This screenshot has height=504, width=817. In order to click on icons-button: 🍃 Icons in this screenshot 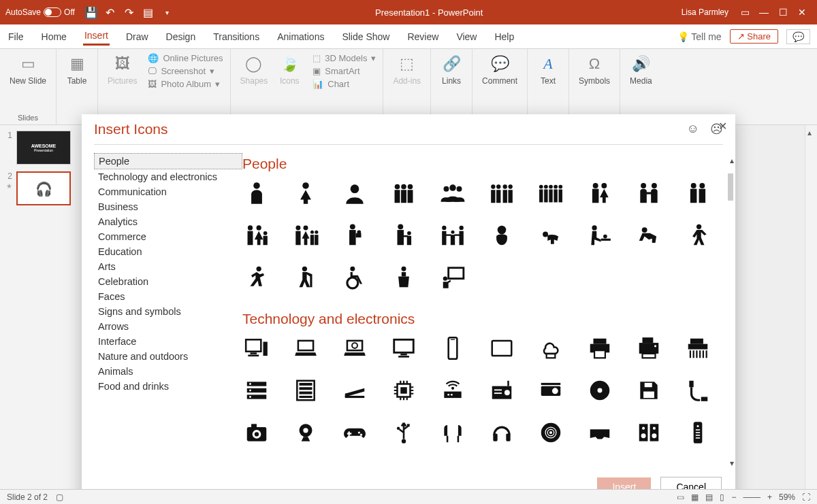, I will do `click(289, 69)`.